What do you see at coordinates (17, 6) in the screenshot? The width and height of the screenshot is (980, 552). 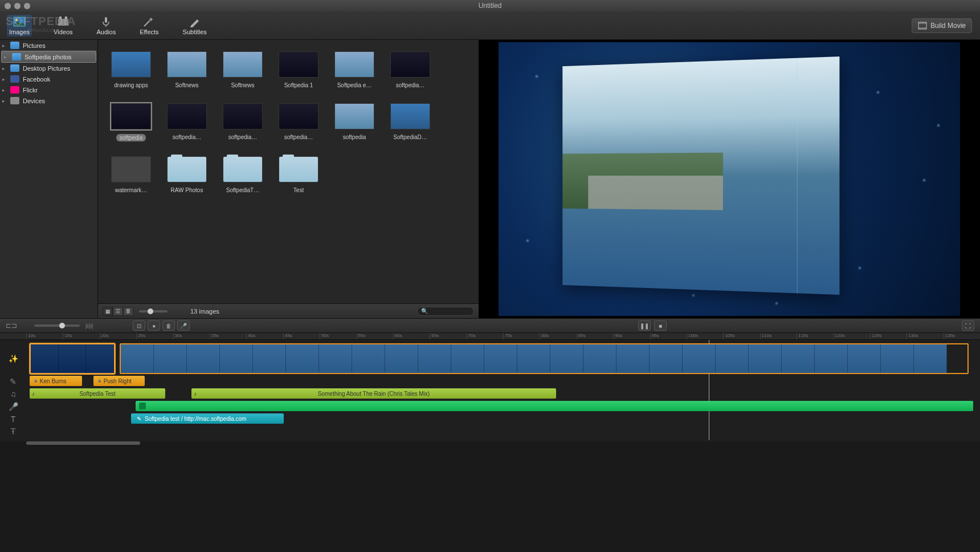 I see `traffic-lights` at bounding box center [17, 6].